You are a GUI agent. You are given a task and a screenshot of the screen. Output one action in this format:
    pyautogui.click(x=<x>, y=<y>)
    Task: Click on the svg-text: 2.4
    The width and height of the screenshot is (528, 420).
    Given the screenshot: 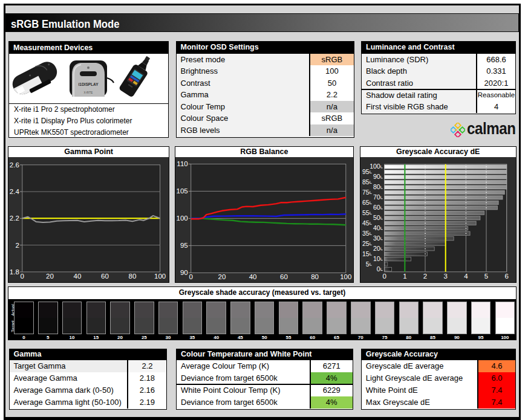 What is the action you would take?
    pyautogui.click(x=15, y=192)
    